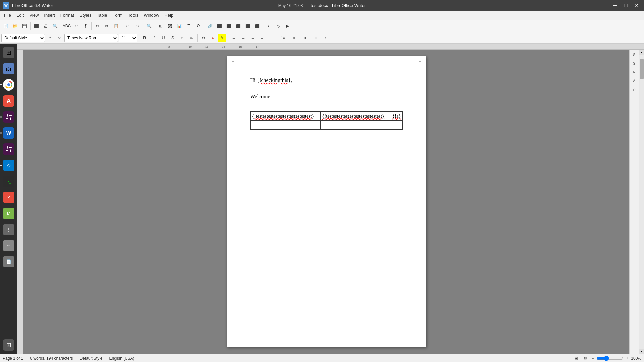 The width and height of the screenshot is (644, 362). I want to click on increase-indent-button: ⇥, so click(304, 38).